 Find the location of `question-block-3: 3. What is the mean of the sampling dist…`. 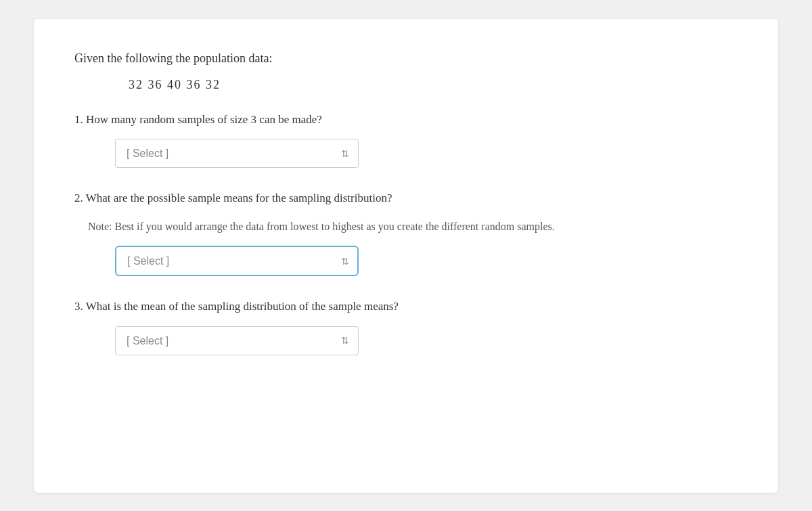

question-block-3: 3. What is the mean of the sampling dist… is located at coordinates (406, 326).